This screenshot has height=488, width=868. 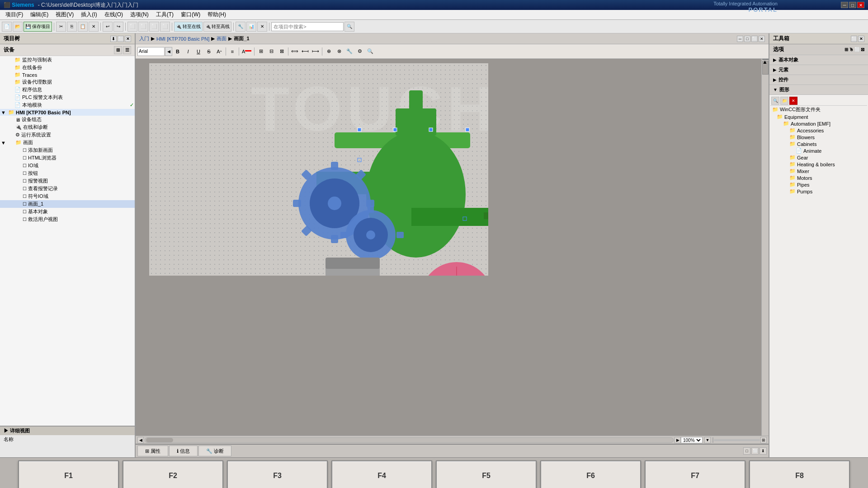 I want to click on minimize-button: ─, so click(x=844, y=5).